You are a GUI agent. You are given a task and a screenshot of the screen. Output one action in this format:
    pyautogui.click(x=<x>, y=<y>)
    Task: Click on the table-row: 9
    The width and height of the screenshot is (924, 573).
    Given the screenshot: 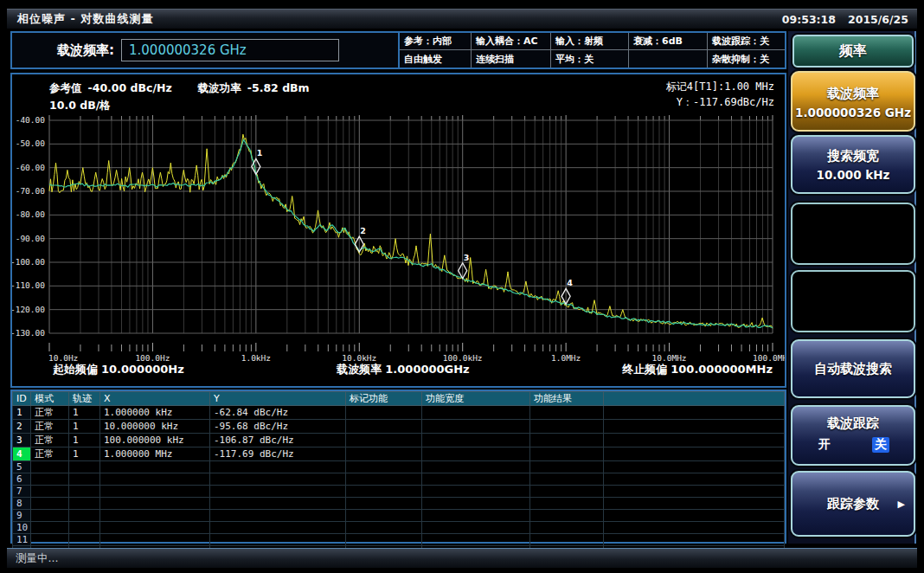 What is the action you would take?
    pyautogui.click(x=399, y=516)
    